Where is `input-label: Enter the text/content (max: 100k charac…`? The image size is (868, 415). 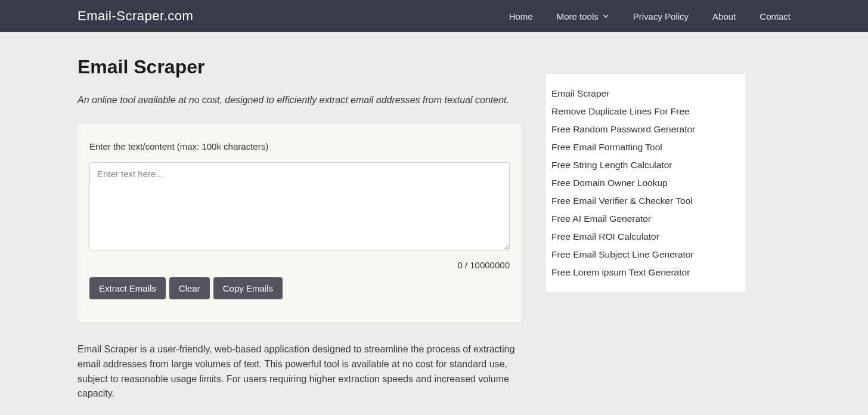
input-label: Enter the text/content (max: 100k charac… is located at coordinates (299, 147).